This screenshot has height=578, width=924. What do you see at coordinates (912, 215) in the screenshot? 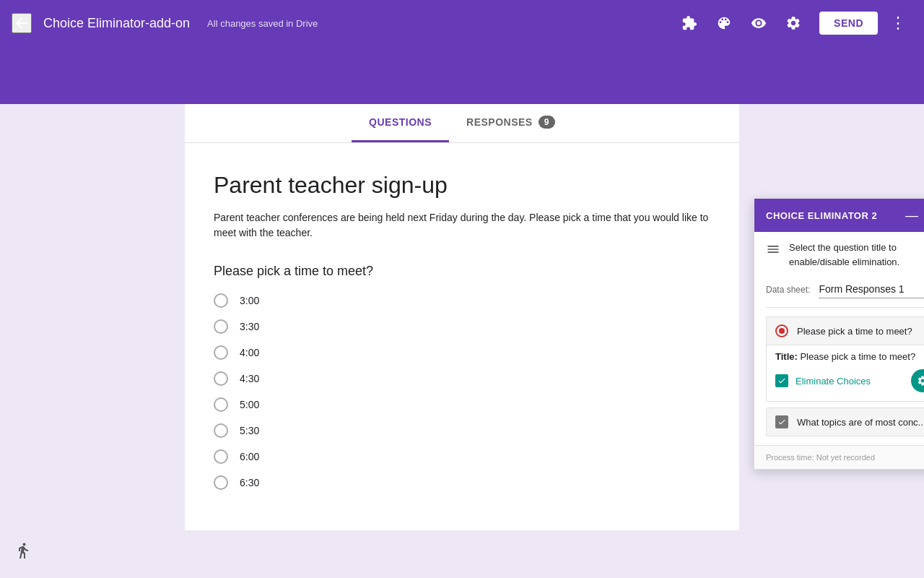
I see `ce-minimize-button: —` at bounding box center [912, 215].